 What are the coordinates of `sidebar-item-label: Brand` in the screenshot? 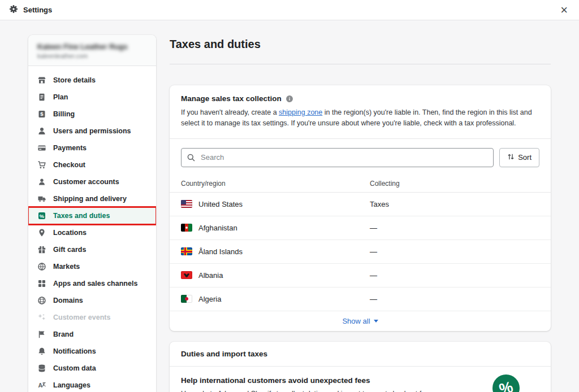 It's located at (63, 334).